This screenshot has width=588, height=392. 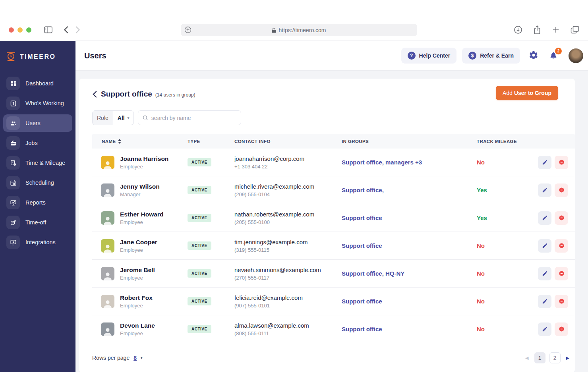 What do you see at coordinates (472, 56) in the screenshot?
I see `dollar-icon: $` at bounding box center [472, 56].